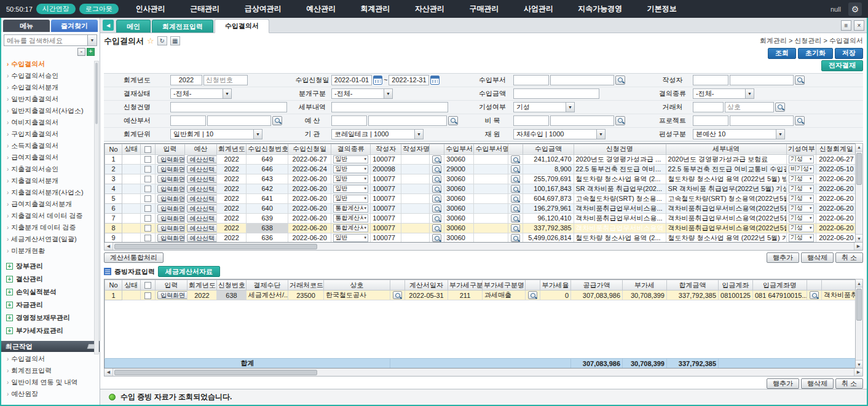 This screenshot has width=868, height=406. I want to click on sidebar-item: ›지출결의서분개(사업소), so click(53, 193).